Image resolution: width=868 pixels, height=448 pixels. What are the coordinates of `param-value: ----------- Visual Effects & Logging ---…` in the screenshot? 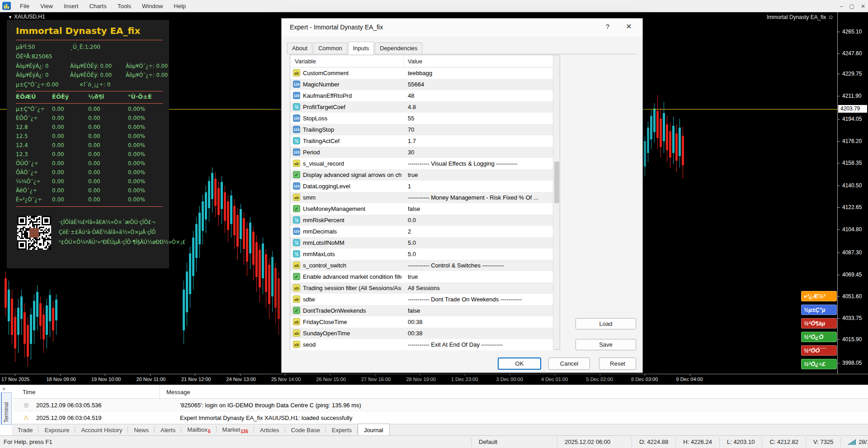 It's located at (463, 164).